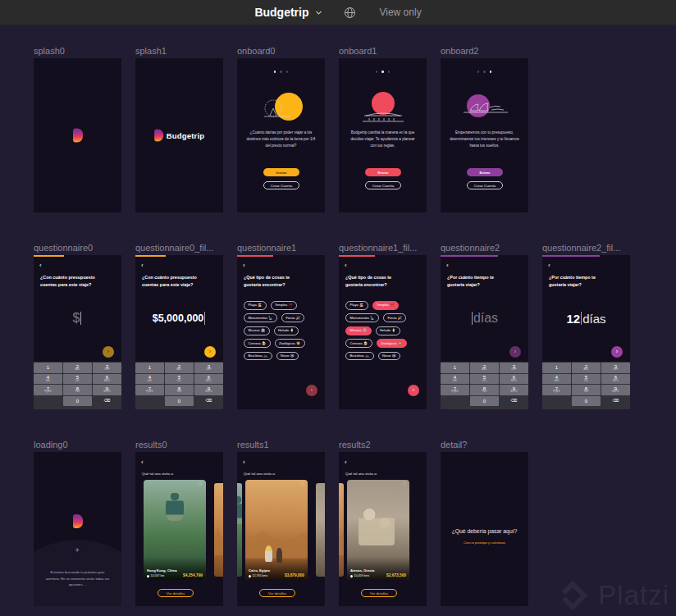 The image size is (676, 616). I want to click on interest-chip: Templos ⛩️, so click(386, 305).